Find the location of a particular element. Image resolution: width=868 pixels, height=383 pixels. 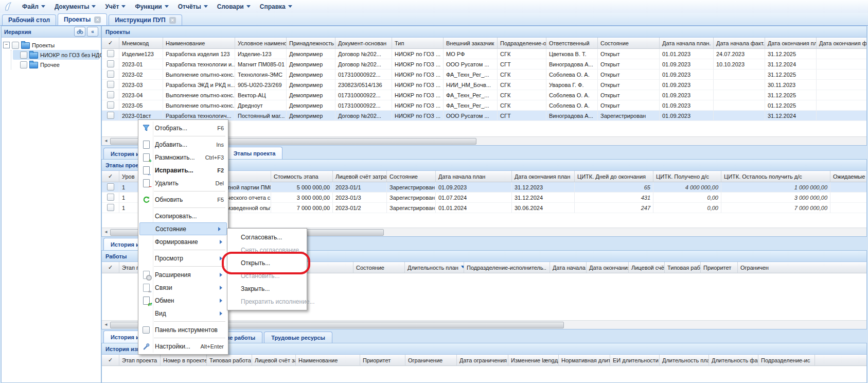

menu-file: Файл is located at coordinates (34, 7).